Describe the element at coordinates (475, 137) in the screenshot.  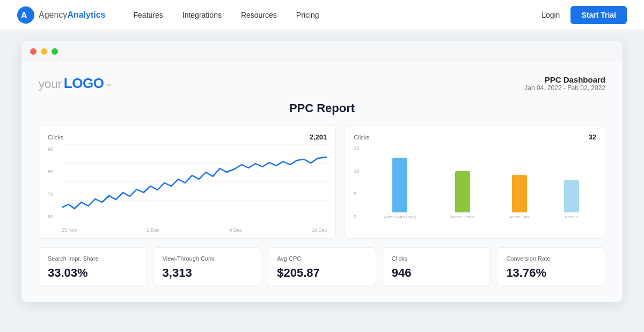
I see `bar-chart-header: Clicks 32` at that location.